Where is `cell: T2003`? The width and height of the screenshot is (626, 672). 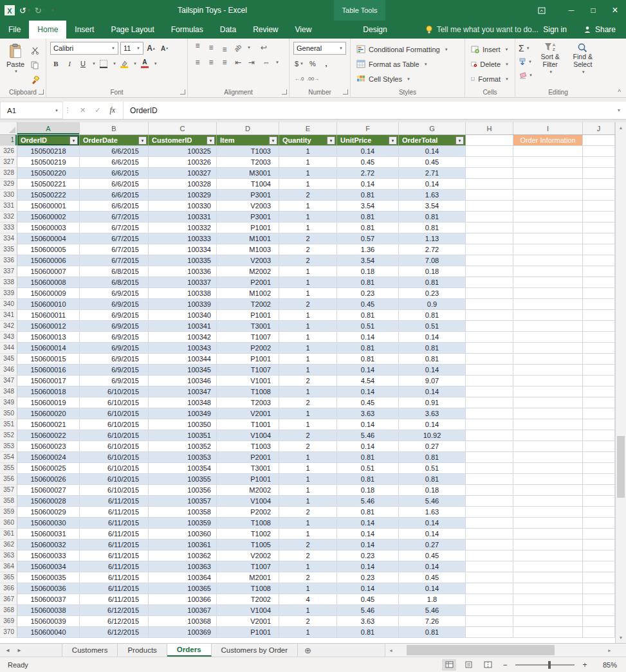 cell: T2003 is located at coordinates (248, 403).